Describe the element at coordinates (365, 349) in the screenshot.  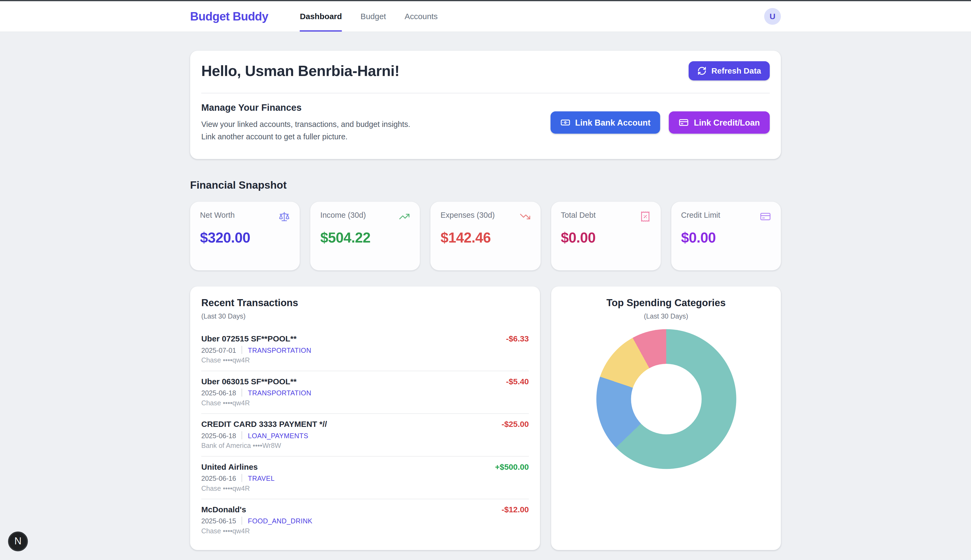
I see `transaction-row: Uber 072515 SF**POOL** -$6.33 2025-07-01…` at that location.